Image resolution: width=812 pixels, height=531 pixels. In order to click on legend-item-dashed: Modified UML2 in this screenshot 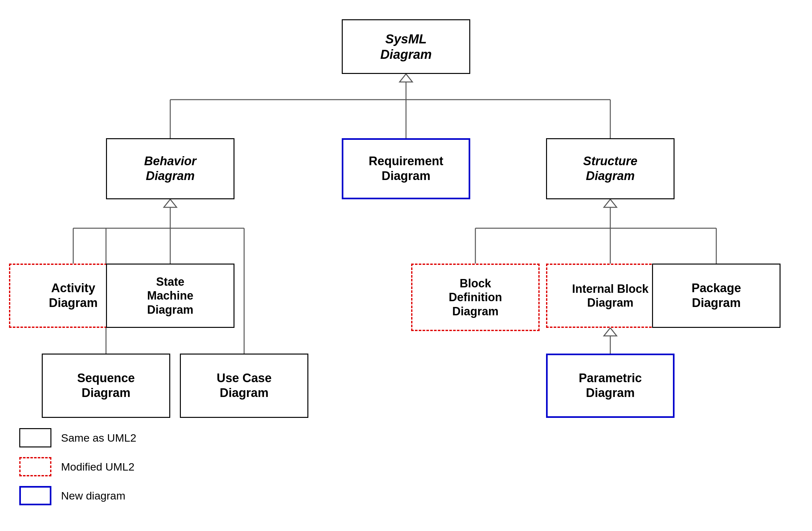, I will do `click(78, 467)`.